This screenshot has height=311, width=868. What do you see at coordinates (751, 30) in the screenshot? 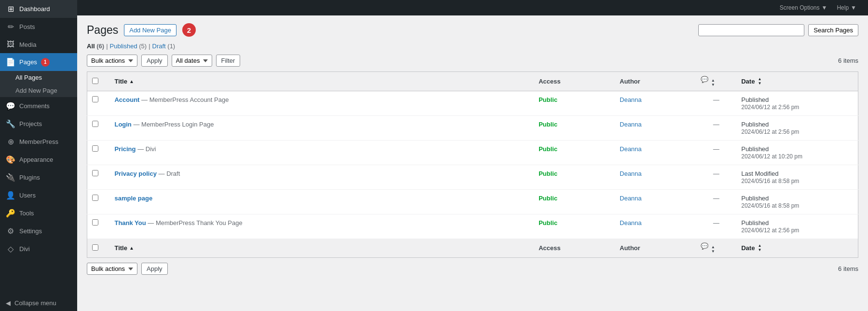
I see `search-pages-input` at bounding box center [751, 30].